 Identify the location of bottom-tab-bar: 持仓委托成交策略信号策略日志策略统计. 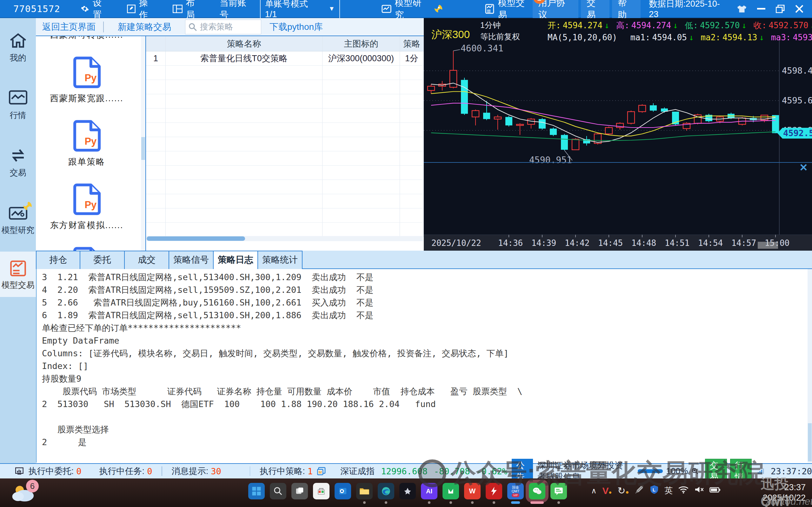
(424, 260).